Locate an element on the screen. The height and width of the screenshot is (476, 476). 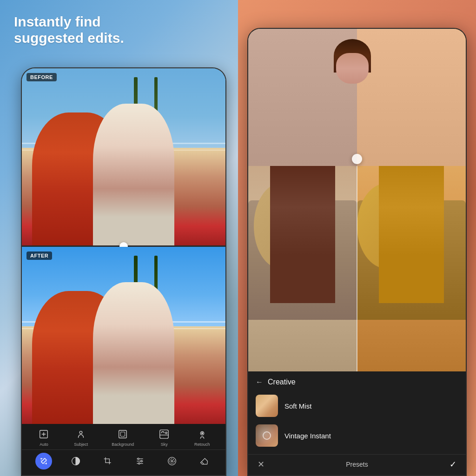
bottom-action-row is located at coordinates (124, 461).